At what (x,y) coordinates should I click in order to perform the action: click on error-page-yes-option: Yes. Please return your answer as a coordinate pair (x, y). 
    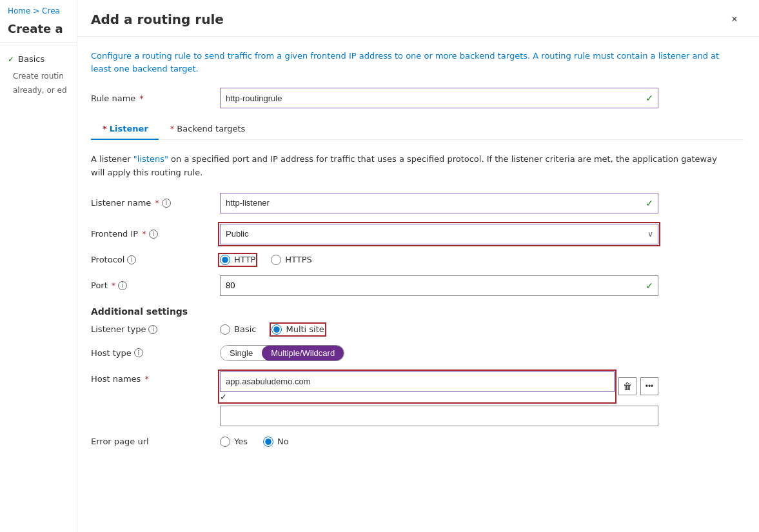
    Looking at the image, I should click on (233, 442).